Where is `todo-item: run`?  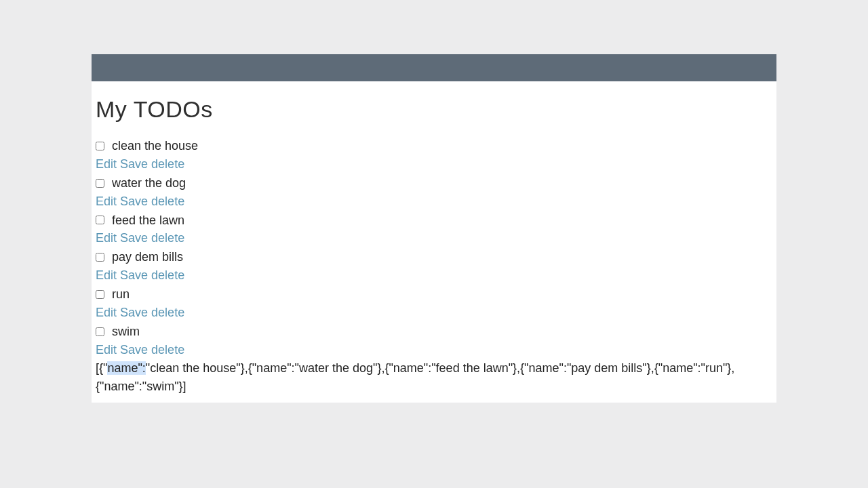
todo-item: run is located at coordinates (436, 294).